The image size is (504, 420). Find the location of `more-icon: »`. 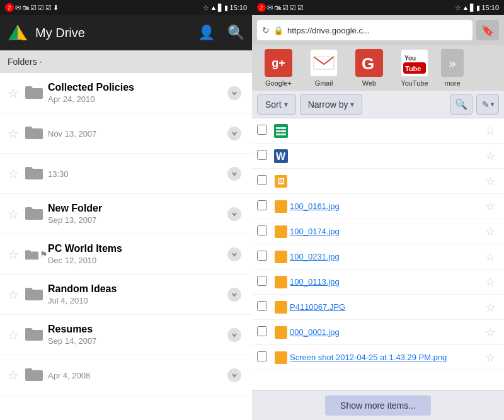

more-icon: » is located at coordinates (452, 63).